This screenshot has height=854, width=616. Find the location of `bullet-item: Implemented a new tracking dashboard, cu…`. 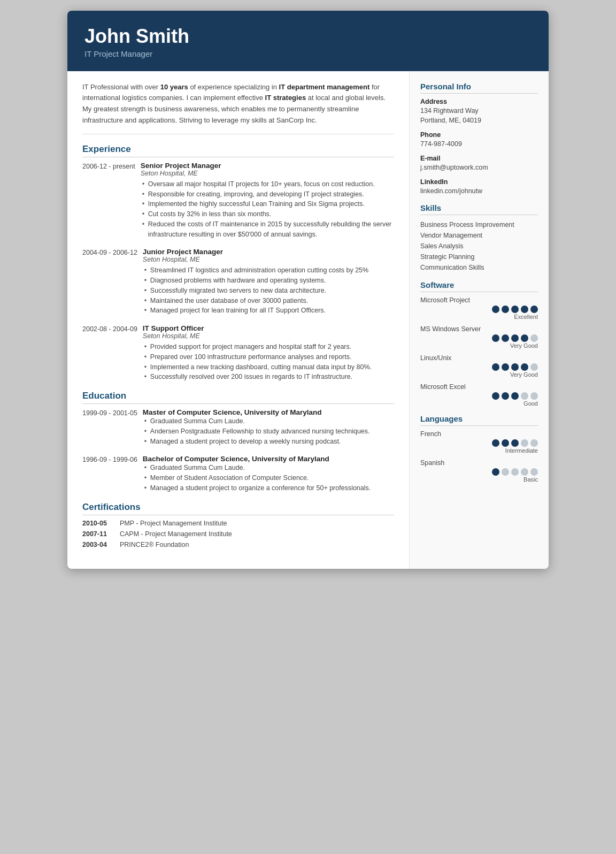

bullet-item: Implemented a new tracking dashboard, cu… is located at coordinates (268, 367).